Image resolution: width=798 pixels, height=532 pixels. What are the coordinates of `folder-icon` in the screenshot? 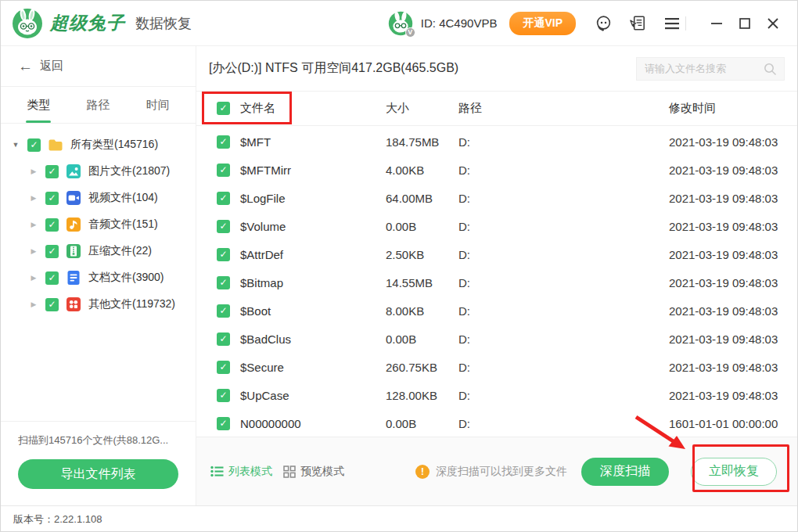 It's located at (56, 145).